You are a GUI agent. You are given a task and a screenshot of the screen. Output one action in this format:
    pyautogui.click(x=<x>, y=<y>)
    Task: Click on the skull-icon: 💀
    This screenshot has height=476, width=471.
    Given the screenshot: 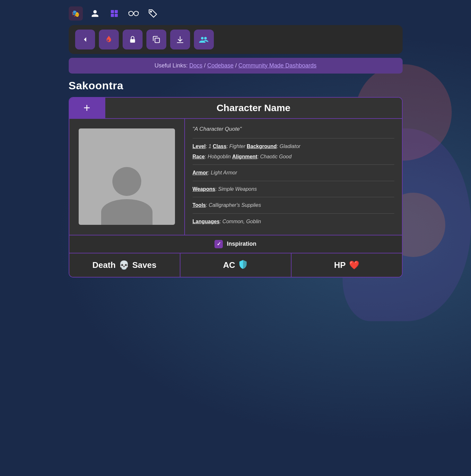 What is the action you would take?
    pyautogui.click(x=124, y=265)
    